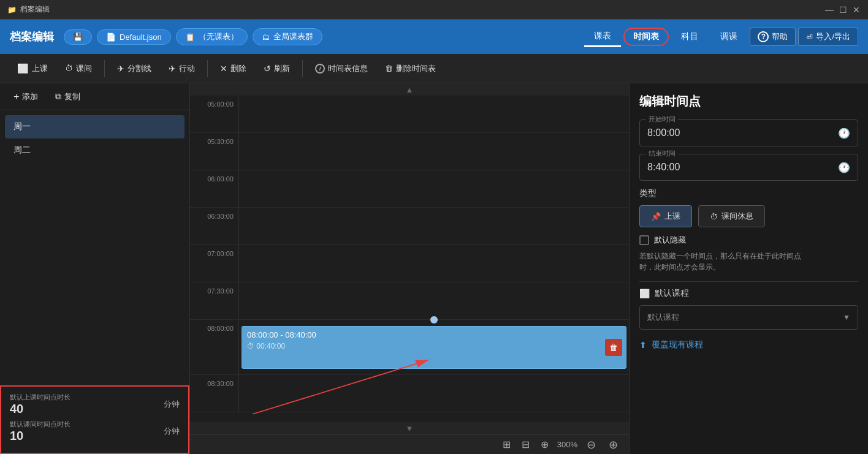 This screenshot has height=454, width=868. Describe the element at coordinates (434, 37) in the screenshot. I see `topbar: 档案编辑 💾 📄 Default.json 📋 （无课表） 🗂 全局课表群 课表…` at that location.